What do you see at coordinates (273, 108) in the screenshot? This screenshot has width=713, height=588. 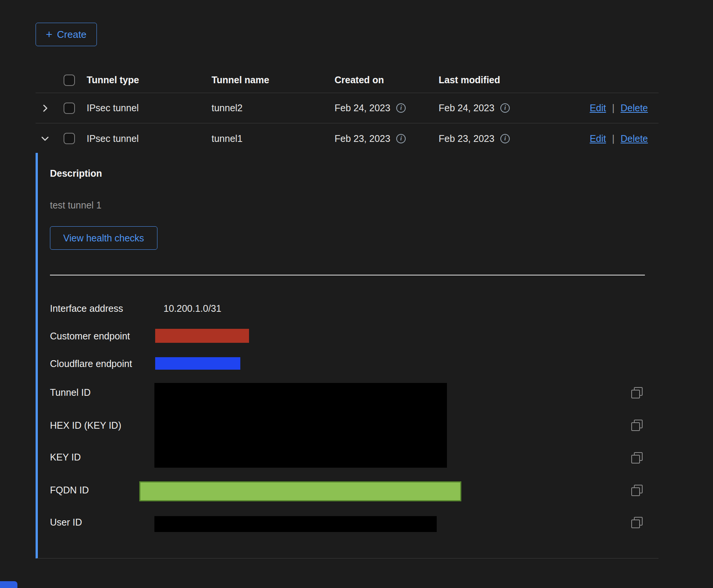 I see `tunnel-name-cell: tunnel2` at bounding box center [273, 108].